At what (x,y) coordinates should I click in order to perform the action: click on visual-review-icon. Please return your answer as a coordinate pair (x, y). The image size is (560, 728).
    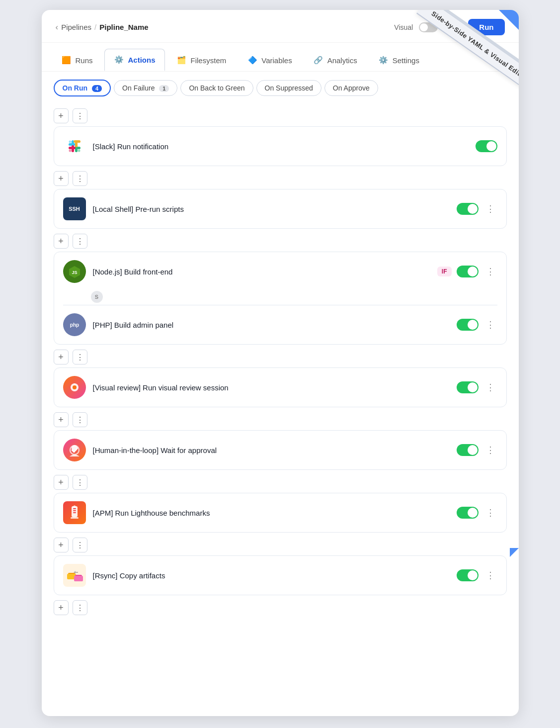
    Looking at the image, I should click on (75, 387).